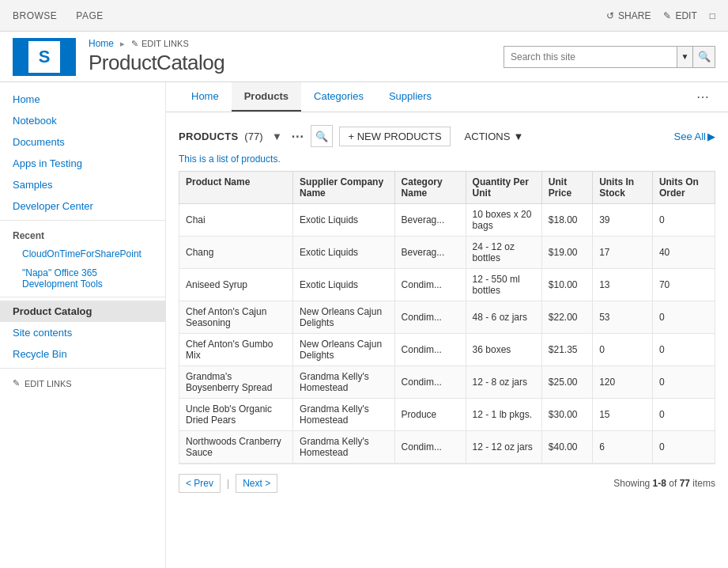 This screenshot has width=728, height=568. Describe the element at coordinates (82, 185) in the screenshot. I see `sidebar-item-samples: Samples` at that location.